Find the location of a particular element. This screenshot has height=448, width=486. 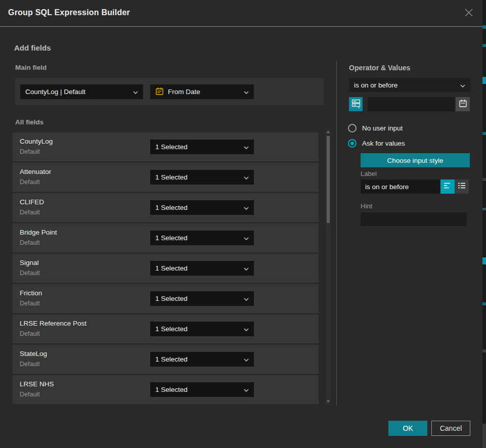

field-name: CLIFED is located at coordinates (32, 202).